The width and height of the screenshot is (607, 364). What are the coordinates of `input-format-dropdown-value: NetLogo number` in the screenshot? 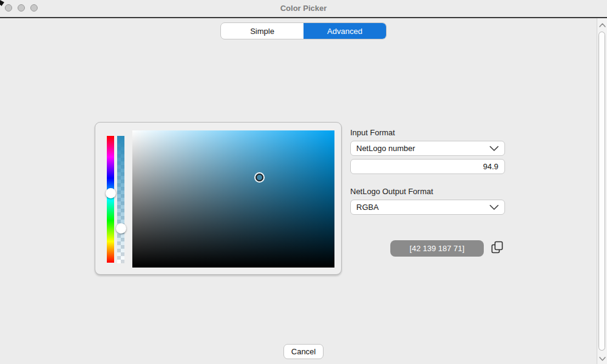 It's located at (386, 148).